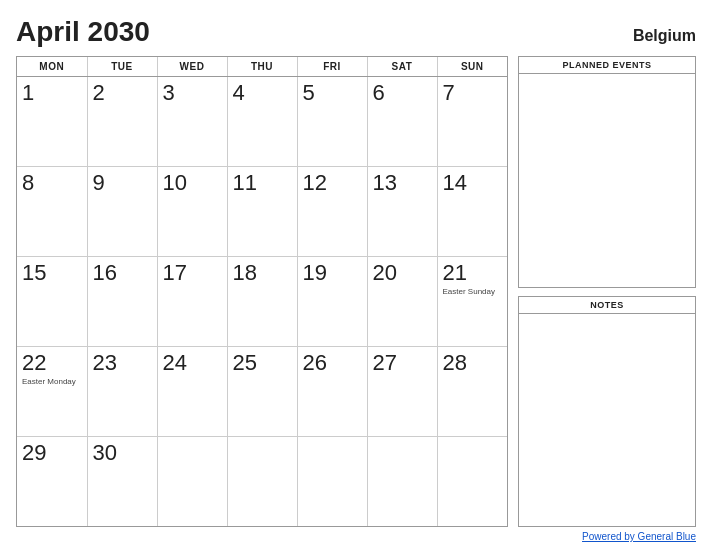 This screenshot has height=550, width=712. Describe the element at coordinates (192, 211) in the screenshot. I see `calendar-cell: 10` at that location.